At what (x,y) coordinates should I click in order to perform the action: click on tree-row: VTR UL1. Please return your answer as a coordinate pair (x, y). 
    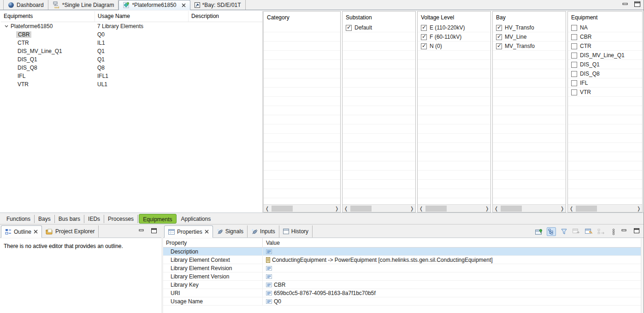
    Looking at the image, I should click on (132, 84).